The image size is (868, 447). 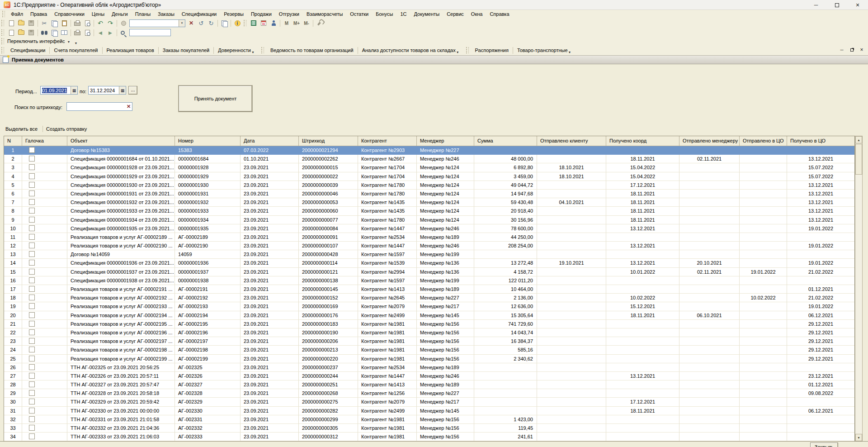 What do you see at coordinates (100, 23) in the screenshot?
I see `undo-icon: ↶` at bounding box center [100, 23].